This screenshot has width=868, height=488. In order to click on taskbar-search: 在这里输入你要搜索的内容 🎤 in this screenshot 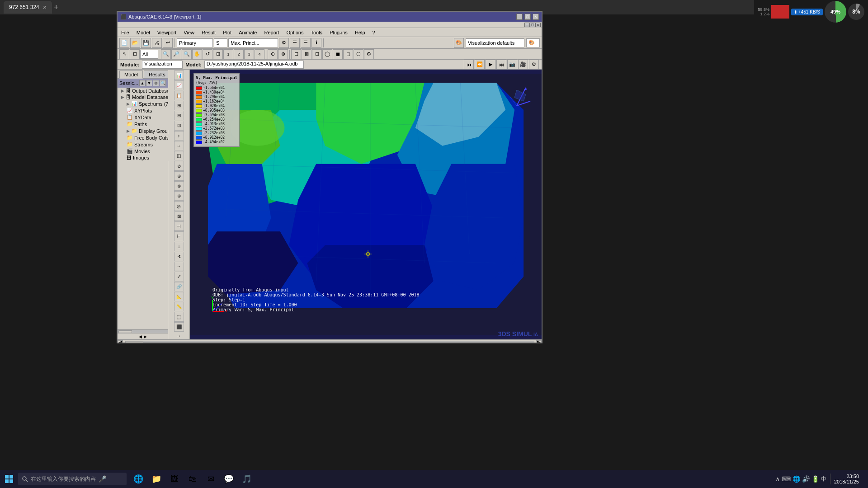, I will do `click(72, 479)`.